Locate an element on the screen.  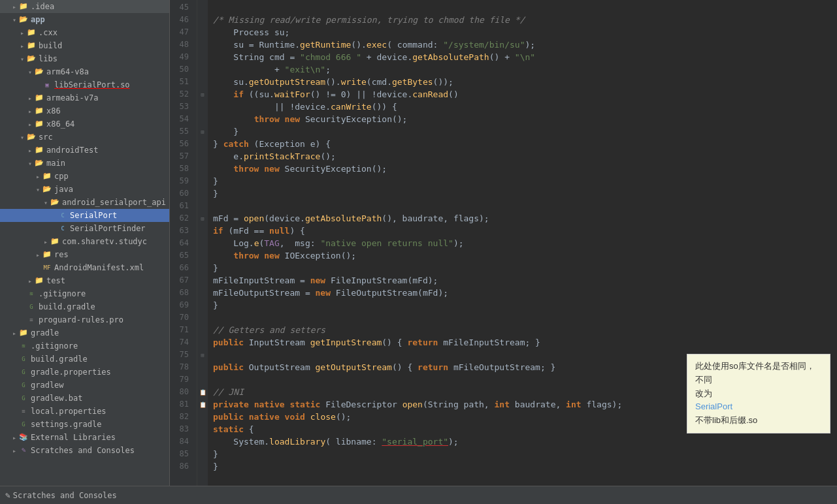
tree-label-gradle-properties: gradle.properties is located at coordinates (71, 372).